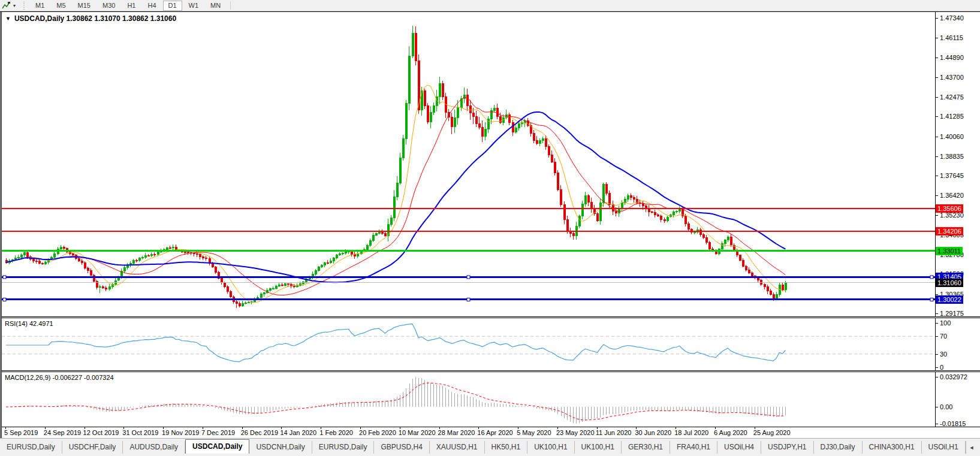 The image size is (980, 456). I want to click on rsi-chart-canvas, so click(469, 344).